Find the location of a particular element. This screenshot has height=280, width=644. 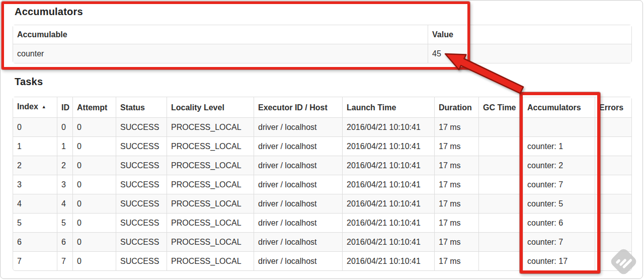

table-row: 220SUCCESSPROCESS_LOCALdriver / localhos… is located at coordinates (322, 166).